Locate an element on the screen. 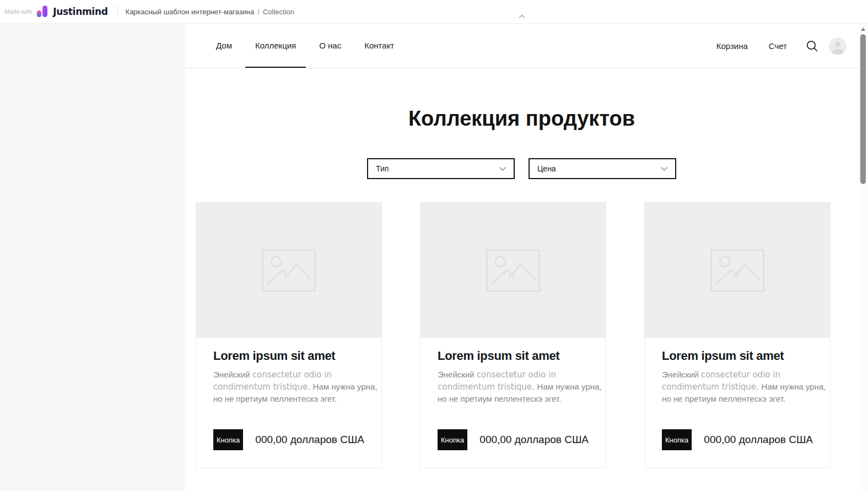  scrollbar is located at coordinates (863, 258).